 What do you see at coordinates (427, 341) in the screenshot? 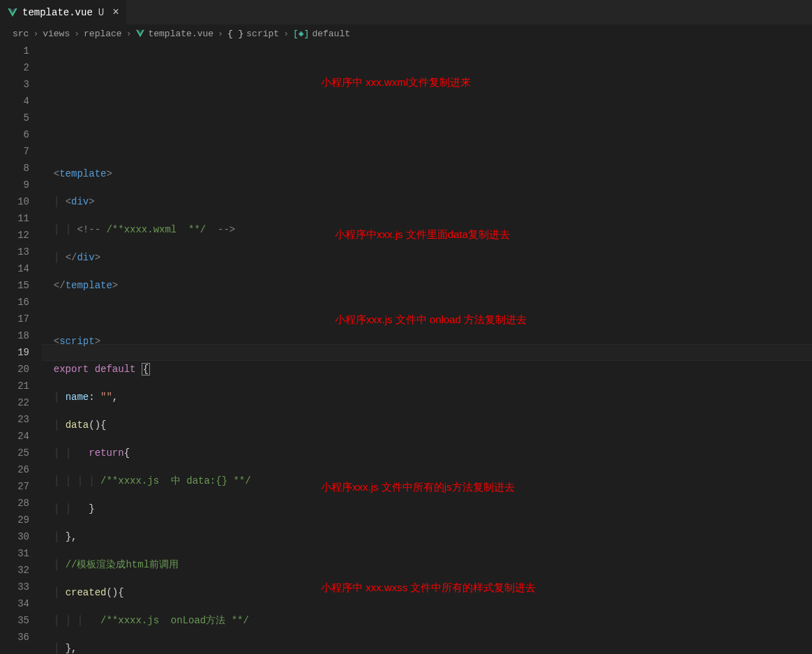
I see `code-line: <script>` at bounding box center [427, 341].